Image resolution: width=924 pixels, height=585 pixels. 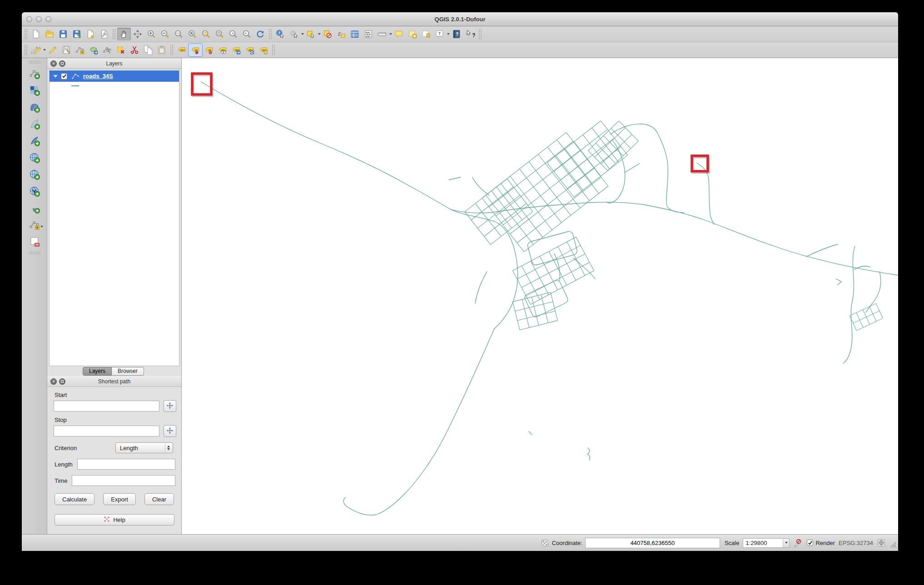 I want to click on zoom-actual-size-button: 1:1, so click(x=179, y=34).